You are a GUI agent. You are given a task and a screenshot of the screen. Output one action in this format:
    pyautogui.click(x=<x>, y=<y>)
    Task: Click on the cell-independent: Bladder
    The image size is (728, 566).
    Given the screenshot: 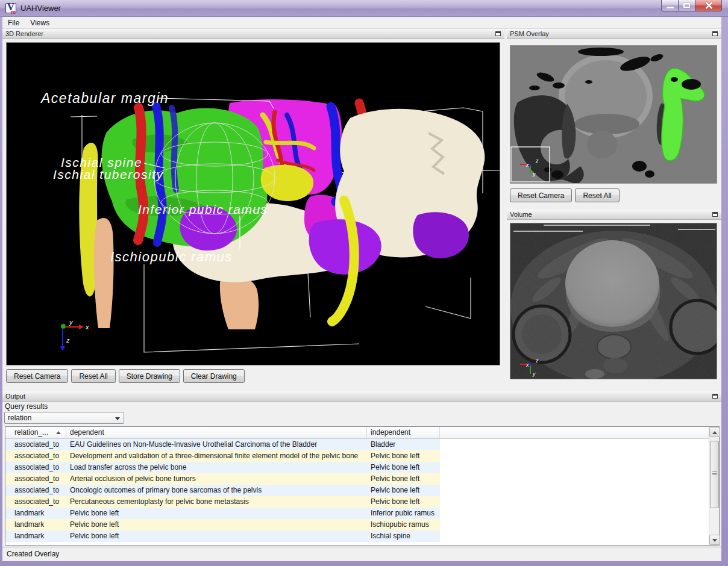 What is the action you would take?
    pyautogui.click(x=404, y=444)
    